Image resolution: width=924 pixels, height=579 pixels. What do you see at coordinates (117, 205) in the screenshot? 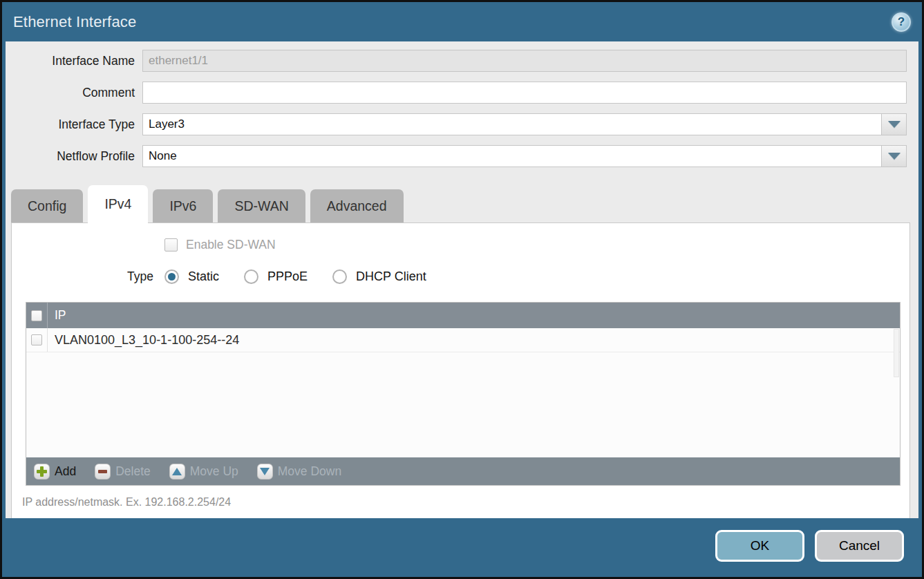
I see `tab-ipv4: IPv4` at bounding box center [117, 205].